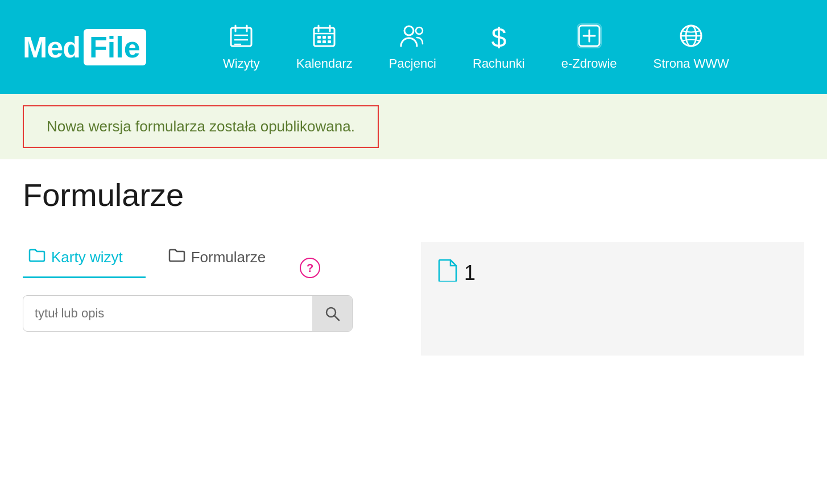 The height and width of the screenshot is (504, 827). What do you see at coordinates (87, 257) in the screenshot?
I see `tab-karty-wizyt-label: Karty wizyt` at bounding box center [87, 257].